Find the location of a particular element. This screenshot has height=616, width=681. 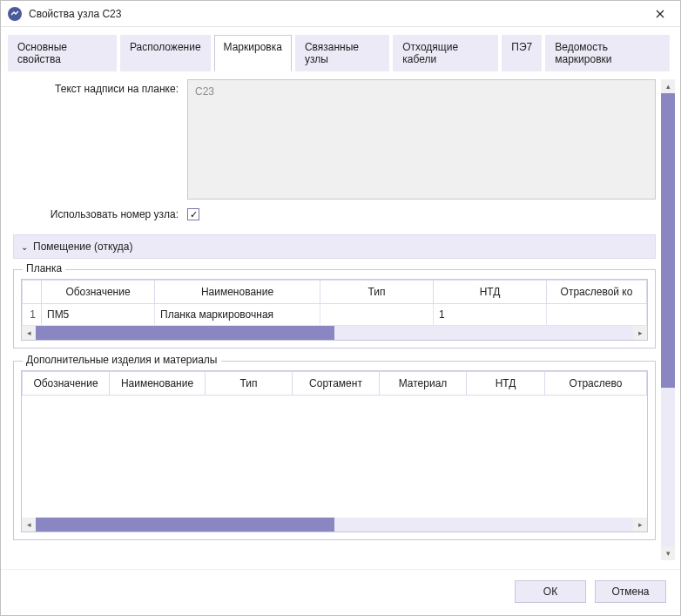

use-node-number-checkbox: ✓ is located at coordinates (193, 214).